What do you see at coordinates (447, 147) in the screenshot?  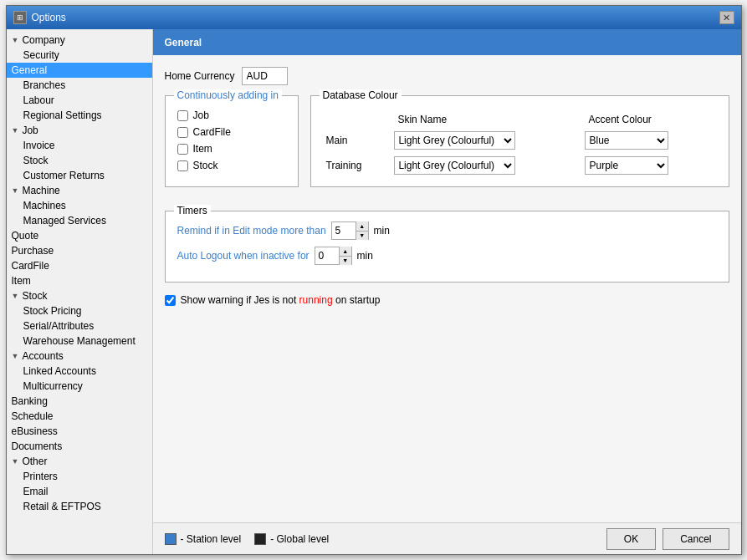 I see `two-col-section: Continuously adding in Job CardFile` at bounding box center [447, 147].